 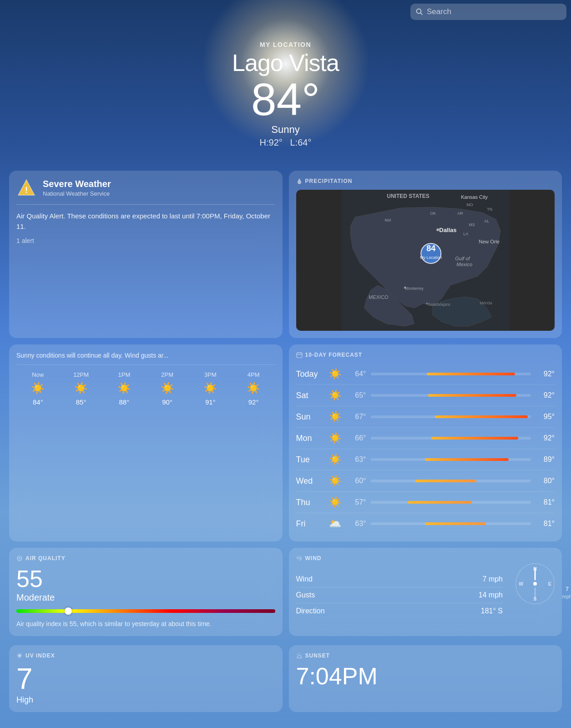 I want to click on compass-speed-label: 7mph, so click(x=567, y=592).